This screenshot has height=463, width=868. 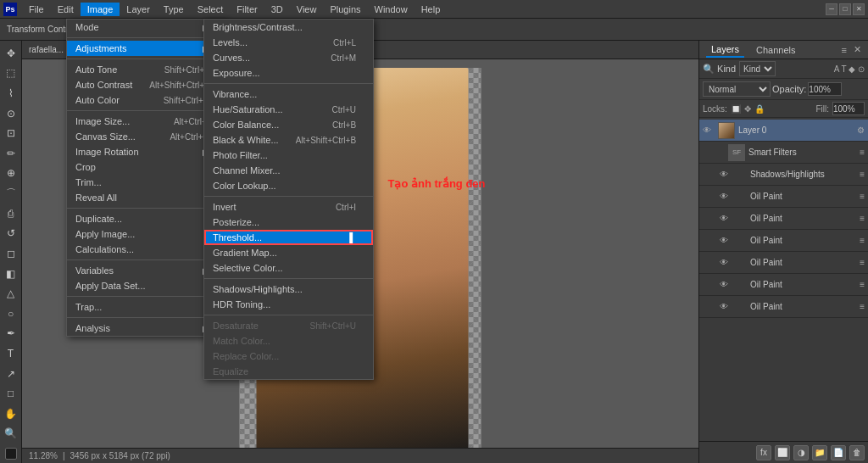 I want to click on lock-position-icon: ✥, so click(x=748, y=109).